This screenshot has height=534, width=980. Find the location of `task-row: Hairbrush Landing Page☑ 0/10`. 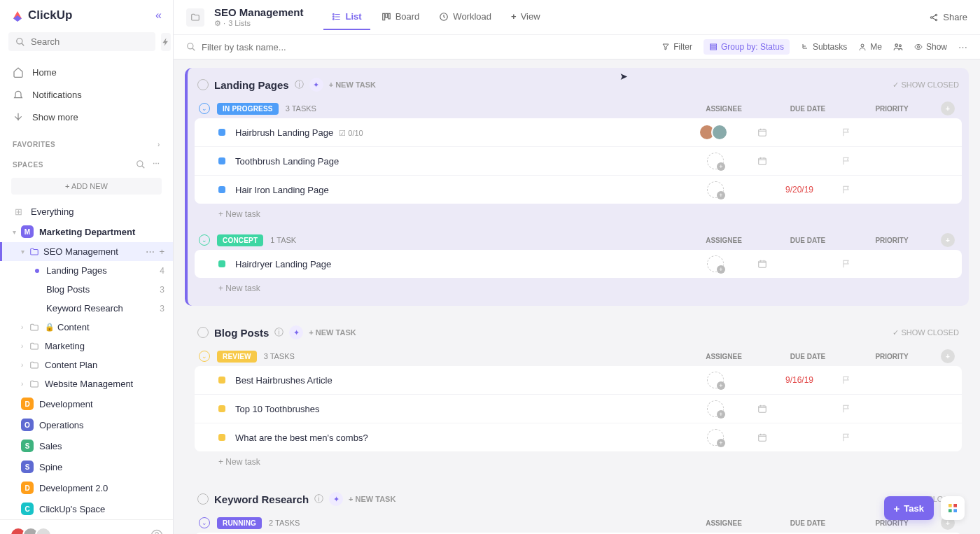

task-row: Hairbrush Landing Page☑ 0/10 is located at coordinates (578, 133).